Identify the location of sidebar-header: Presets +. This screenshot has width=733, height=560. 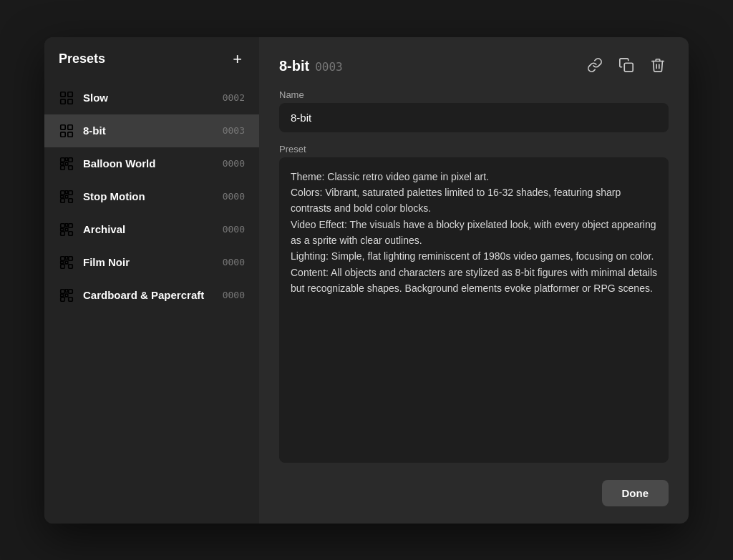
(152, 67).